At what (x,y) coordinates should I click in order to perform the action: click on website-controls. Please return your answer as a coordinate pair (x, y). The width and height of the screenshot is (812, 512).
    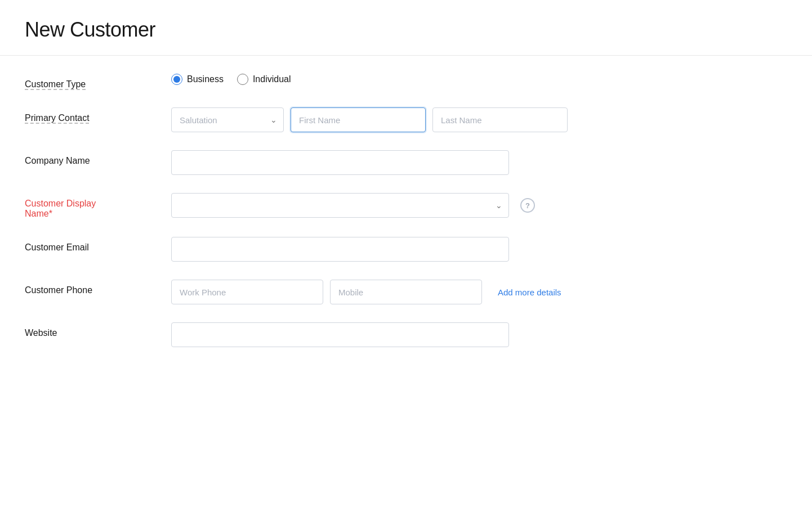
    Looking at the image, I should click on (479, 335).